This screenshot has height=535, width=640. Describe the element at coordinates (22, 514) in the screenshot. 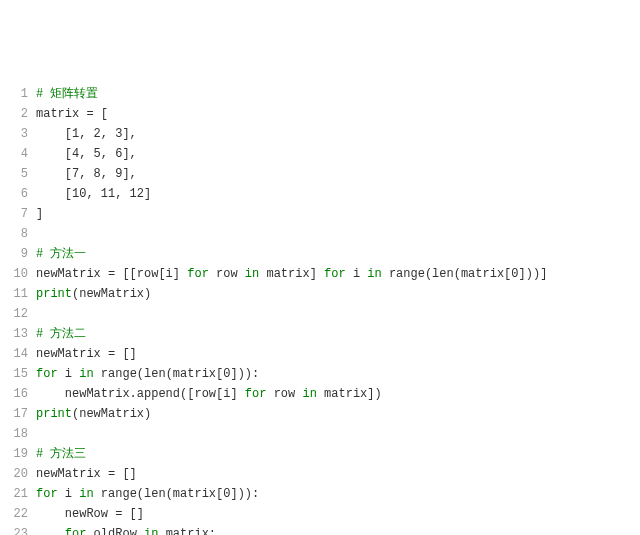

I see `line-number: 22` at that location.